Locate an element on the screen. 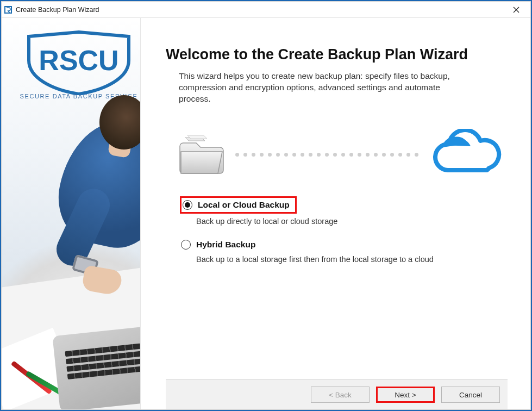  option-hybrid-desc: Back up to a local storage first then fr… is located at coordinates (352, 259).